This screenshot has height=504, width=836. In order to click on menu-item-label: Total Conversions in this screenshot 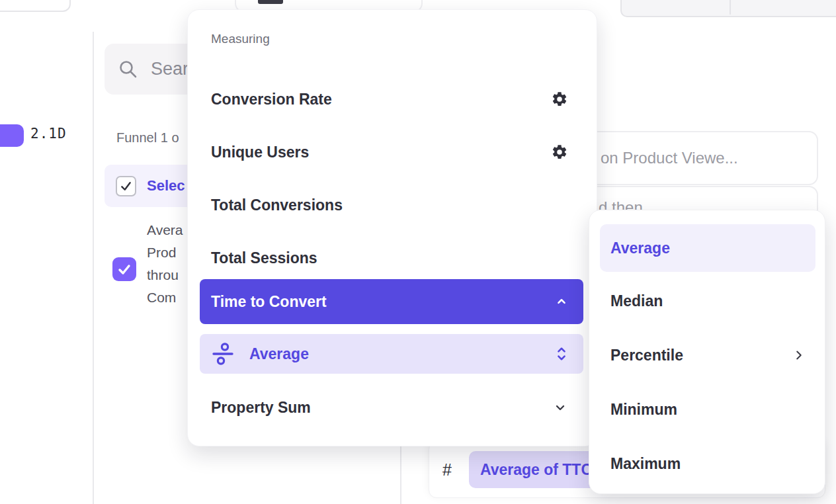, I will do `click(276, 205)`.